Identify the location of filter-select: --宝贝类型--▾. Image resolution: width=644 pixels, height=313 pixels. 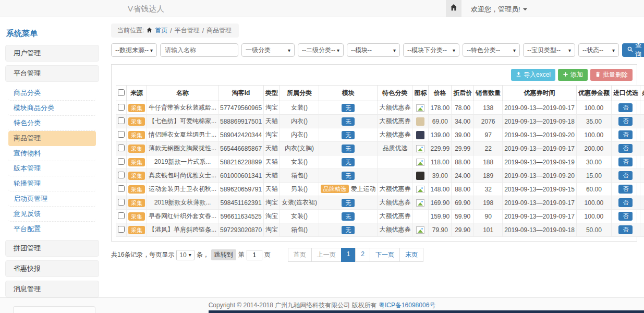
(549, 50).